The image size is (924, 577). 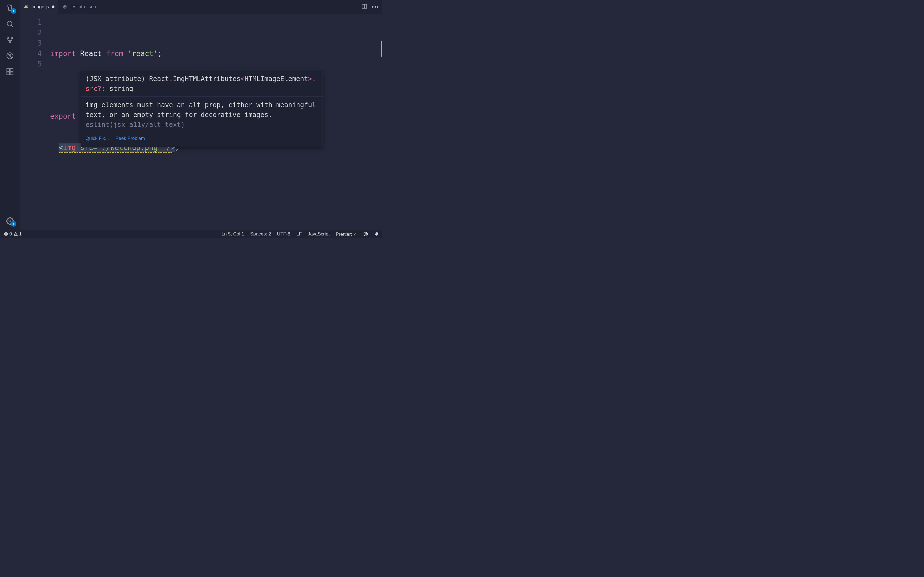 I want to click on tab-actions: •••, so click(x=370, y=7).